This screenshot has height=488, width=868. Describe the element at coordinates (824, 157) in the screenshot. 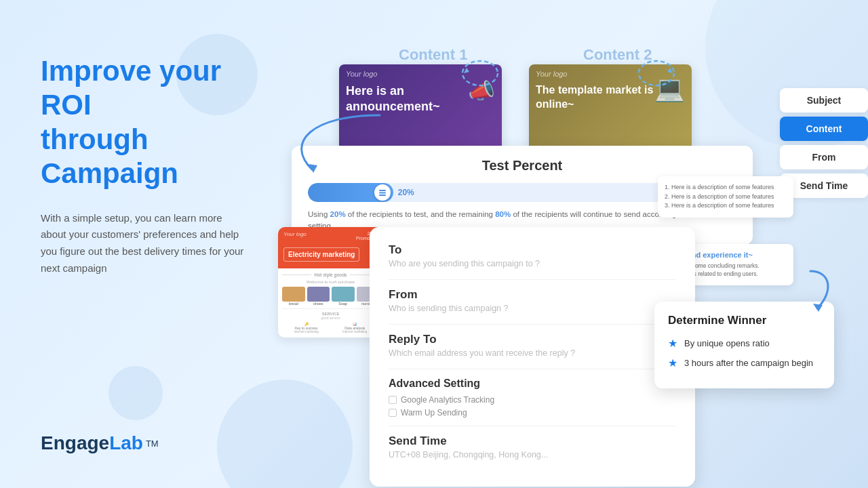

I see `panel-item-from: From` at that location.